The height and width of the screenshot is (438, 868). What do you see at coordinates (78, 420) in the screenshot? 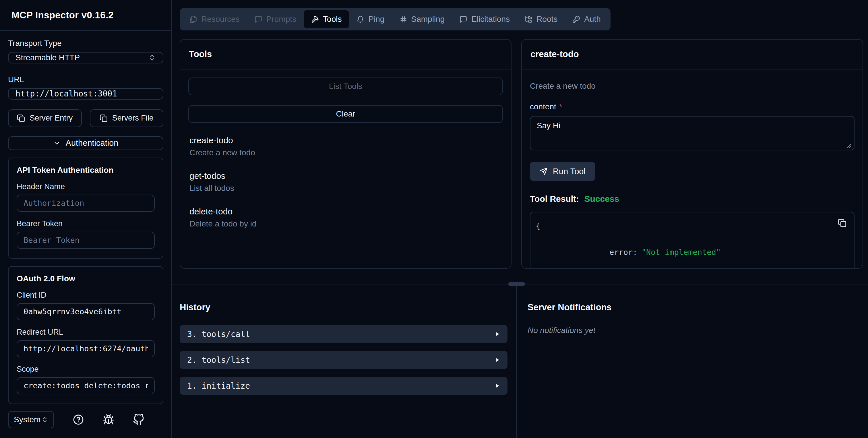
I see `help-circle-icon` at bounding box center [78, 420].